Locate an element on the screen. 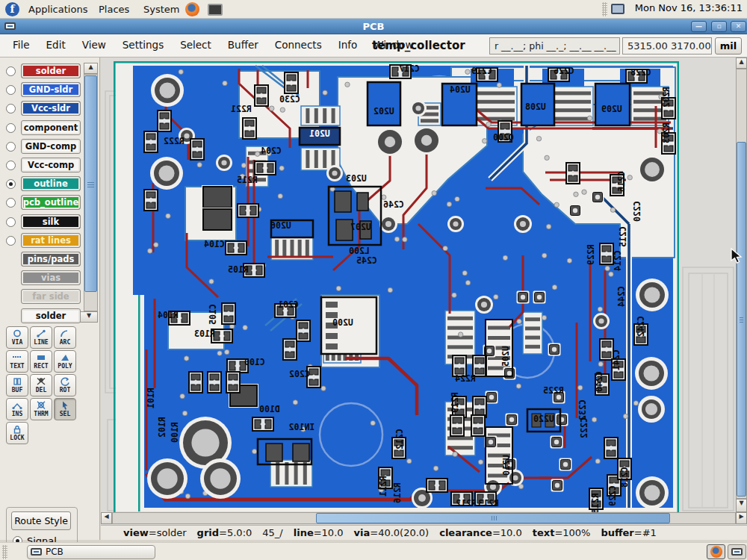 Image resolution: width=747 pixels, height=560 pixels. tool-button-via: VIA is located at coordinates (17, 337).